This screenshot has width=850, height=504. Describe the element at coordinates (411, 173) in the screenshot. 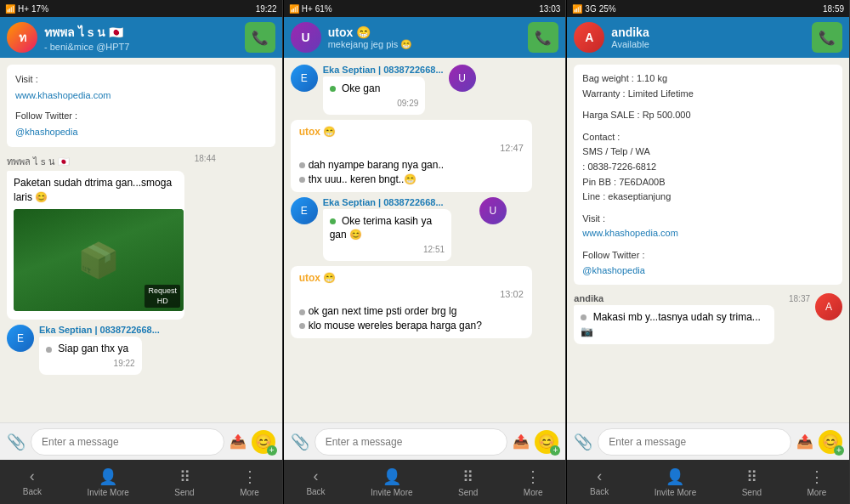

I see `utox-text-1: dah nyampe barang nya gan.. thx uuu.. ke…` at that location.